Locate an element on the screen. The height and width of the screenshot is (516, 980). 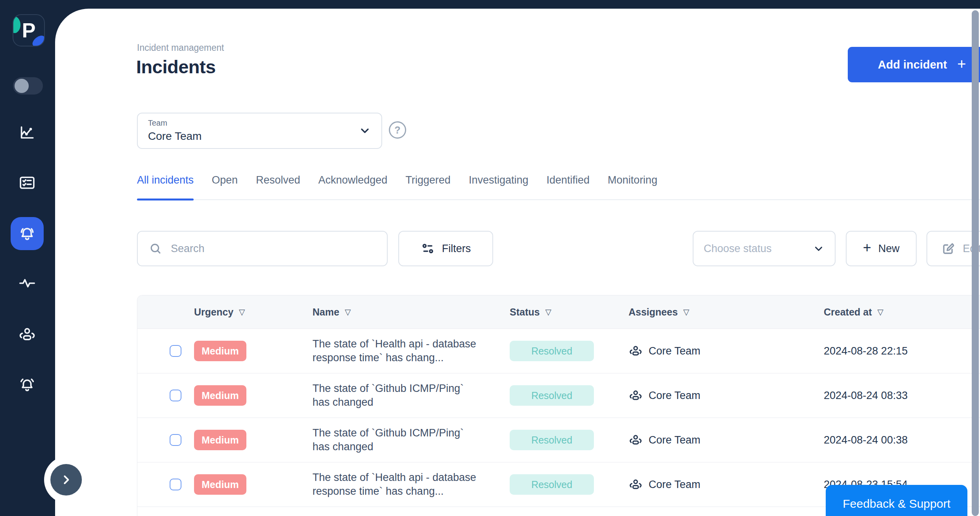
column-header-name: Name ▽ is located at coordinates (411, 312).